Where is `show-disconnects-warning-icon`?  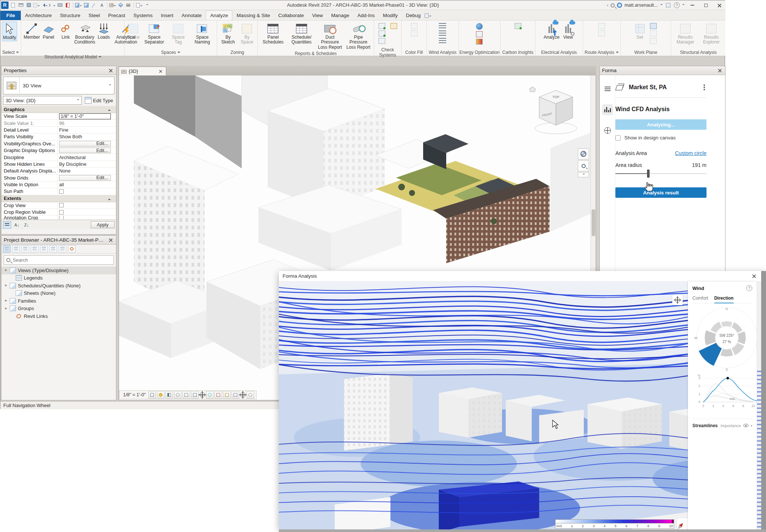 show-disconnects-warning-icon is located at coordinates (394, 26).